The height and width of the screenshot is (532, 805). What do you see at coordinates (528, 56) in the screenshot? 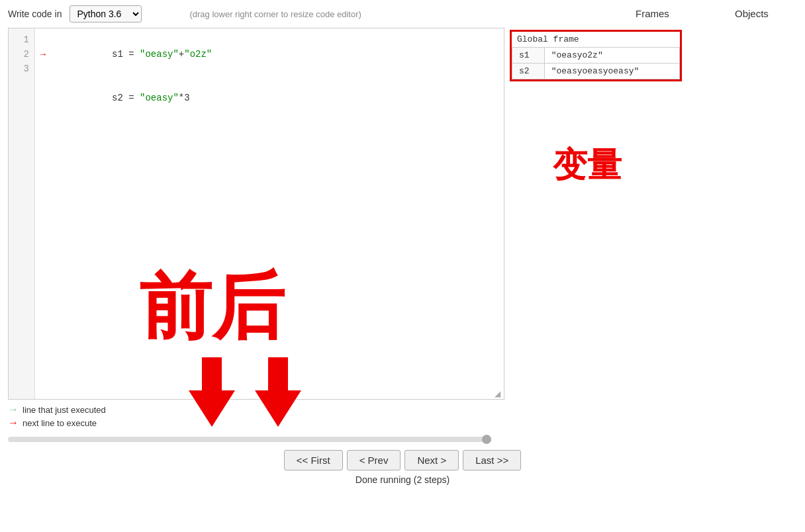
I see `var-name-s1: s1` at bounding box center [528, 56].